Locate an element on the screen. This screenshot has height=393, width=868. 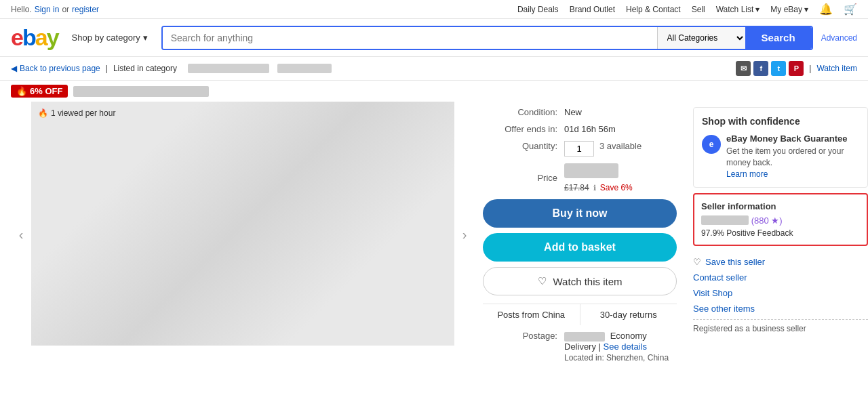
watch-this-item-button: ♡ Watch this item is located at coordinates (580, 281).